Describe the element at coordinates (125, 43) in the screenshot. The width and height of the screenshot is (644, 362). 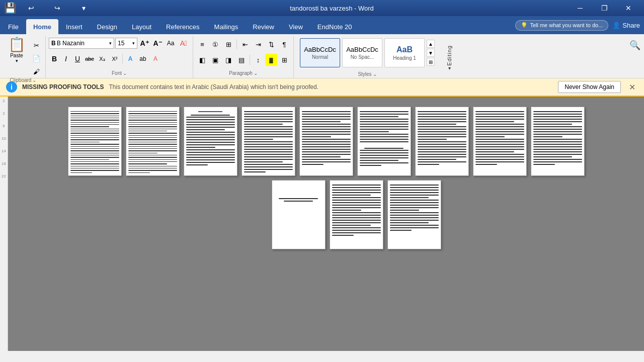
I see `font-size-display: 15` at that location.